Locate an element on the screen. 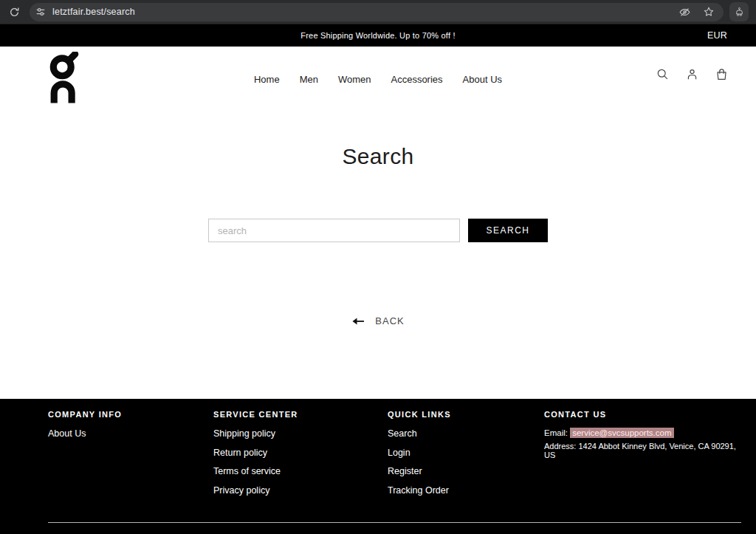 This screenshot has width=756, height=534. announcement-text: Free Shipping Worldwide. Up to 70% off ! is located at coordinates (378, 35).